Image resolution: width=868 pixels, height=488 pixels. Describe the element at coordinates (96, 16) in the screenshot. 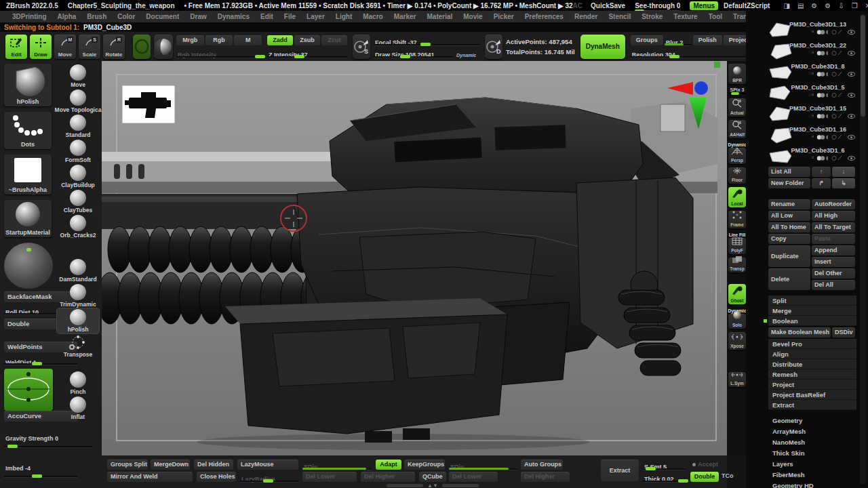

I see `menu-brush: Brush` at that location.